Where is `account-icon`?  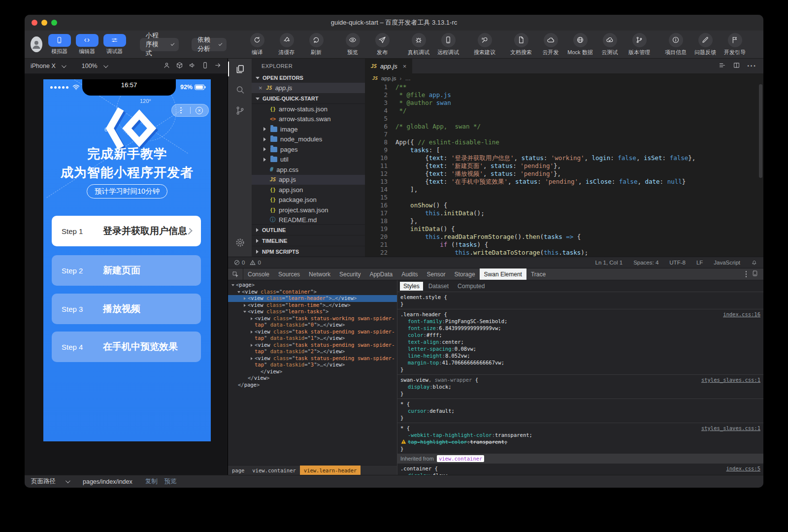 account-icon is located at coordinates (166, 66).